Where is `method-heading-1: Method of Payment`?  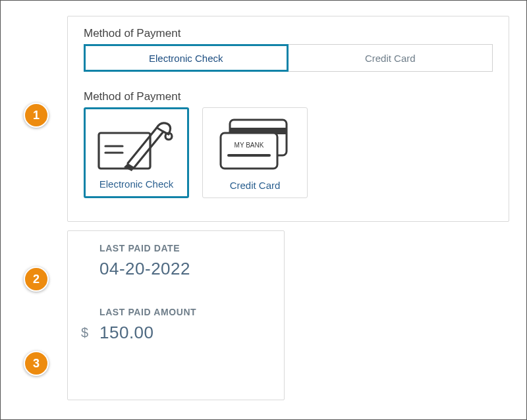 method-heading-1: Method of Payment is located at coordinates (289, 34).